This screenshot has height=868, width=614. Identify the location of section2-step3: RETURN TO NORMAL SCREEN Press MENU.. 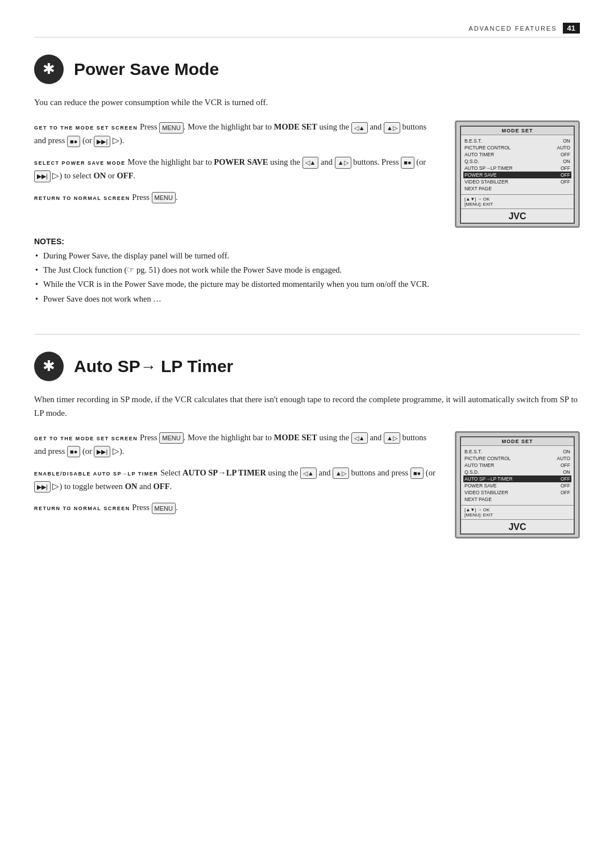
(236, 508).